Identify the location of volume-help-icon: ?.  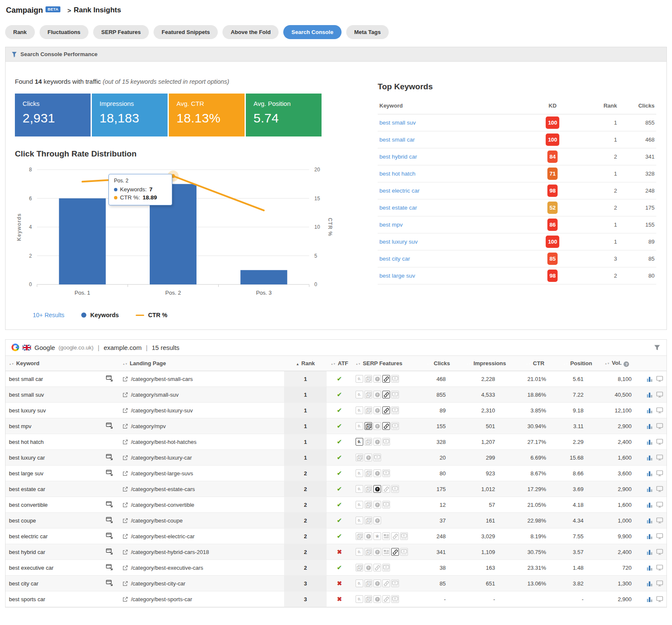
(626, 364).